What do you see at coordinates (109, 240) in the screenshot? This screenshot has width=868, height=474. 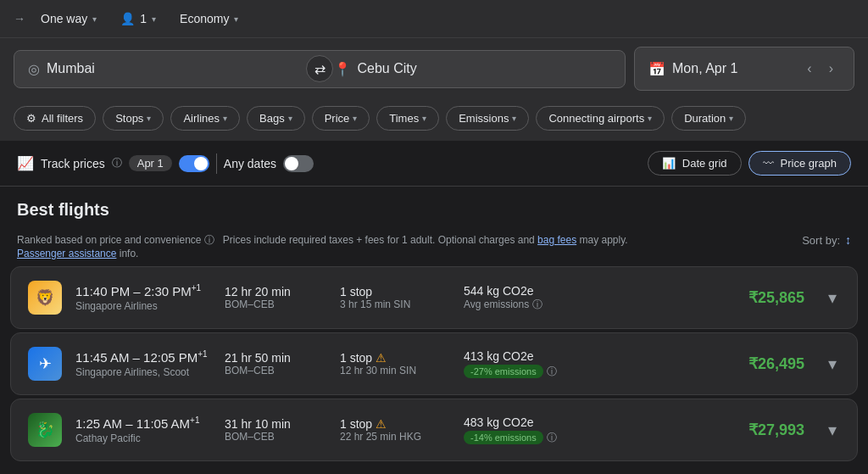 I see `ranked-text: Ranked based on price and convenience` at bounding box center [109, 240].